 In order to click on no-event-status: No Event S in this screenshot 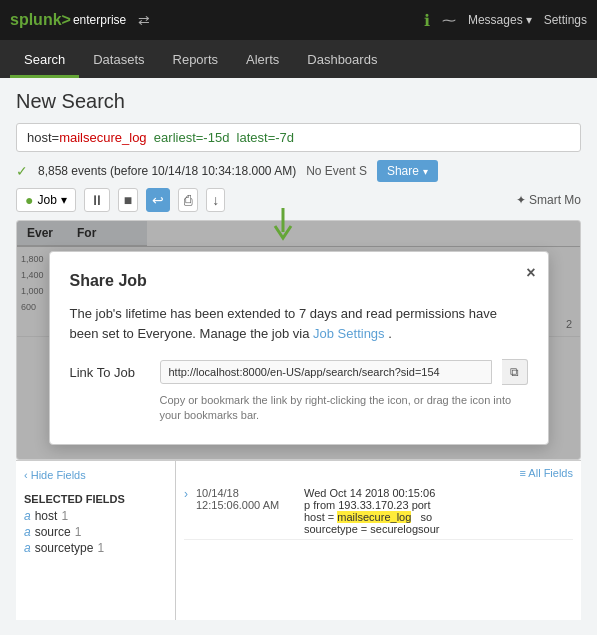, I will do `click(336, 171)`.